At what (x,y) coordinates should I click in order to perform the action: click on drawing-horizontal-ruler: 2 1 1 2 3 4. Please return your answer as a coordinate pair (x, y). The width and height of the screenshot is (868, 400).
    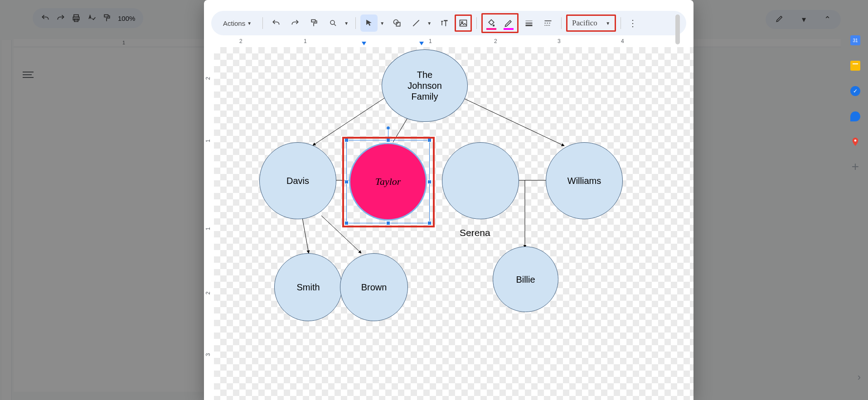
    Looking at the image, I should click on (454, 42).